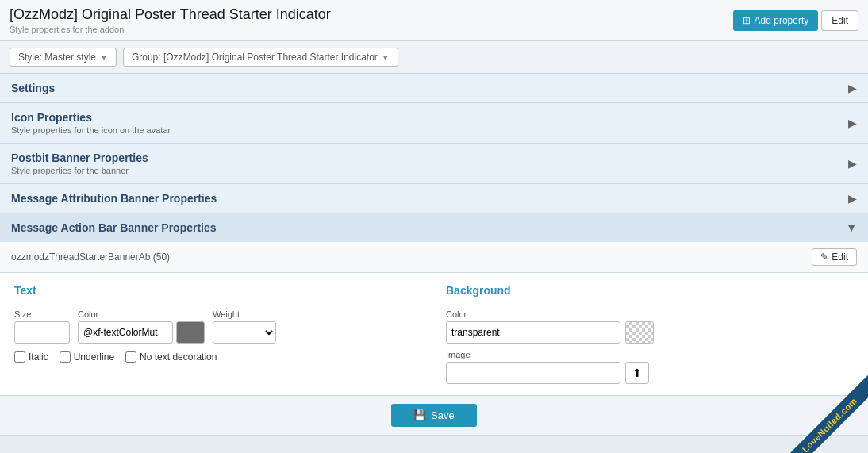  Describe the element at coordinates (420, 416) in the screenshot. I see `save-icon: 💾` at that location.